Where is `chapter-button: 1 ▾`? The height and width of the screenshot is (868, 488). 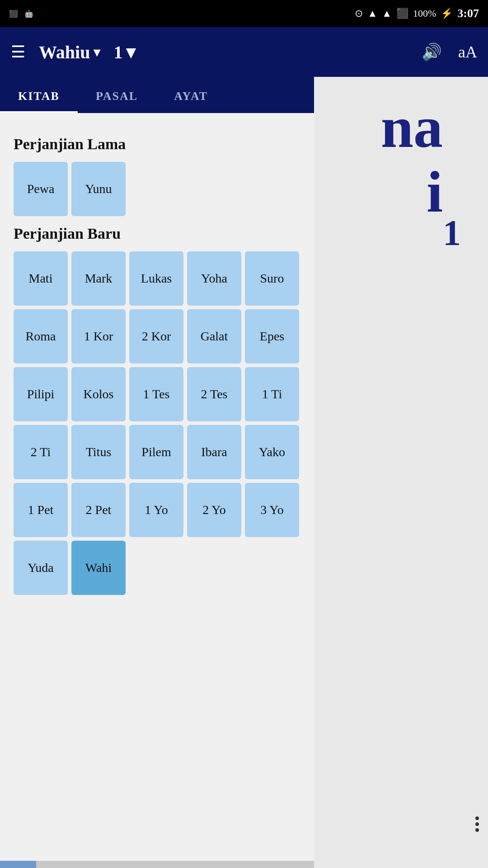
chapter-button: 1 ▾ is located at coordinates (124, 52).